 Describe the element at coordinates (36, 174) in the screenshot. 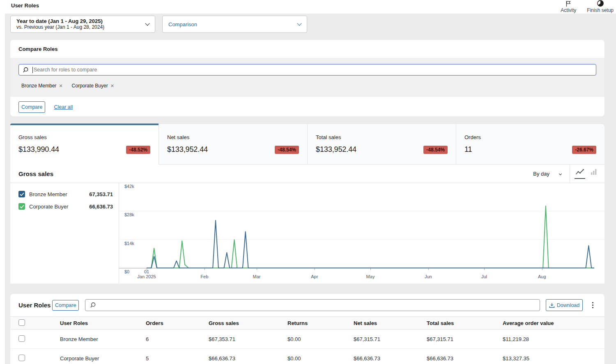

I see `chart-title: Gross sales` at that location.